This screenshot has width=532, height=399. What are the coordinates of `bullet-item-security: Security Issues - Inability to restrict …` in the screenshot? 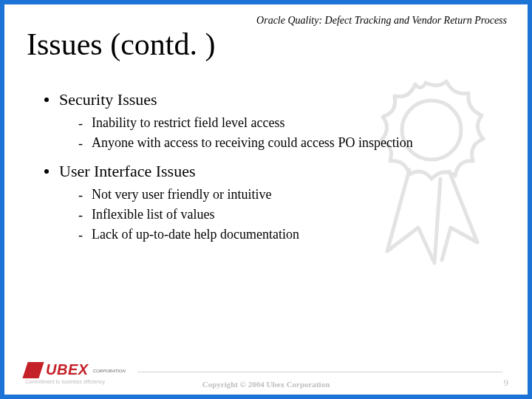 It's located at (275, 121).